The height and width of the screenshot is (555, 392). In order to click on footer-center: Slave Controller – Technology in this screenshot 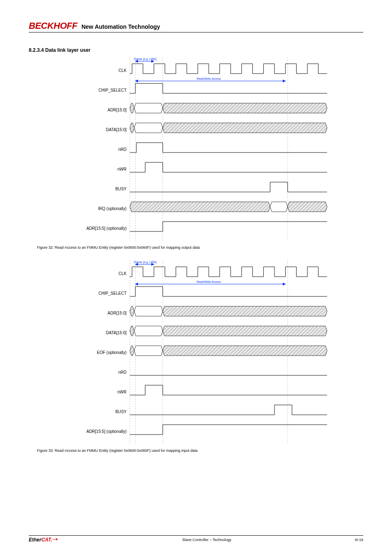, I will do `click(206, 540)`.